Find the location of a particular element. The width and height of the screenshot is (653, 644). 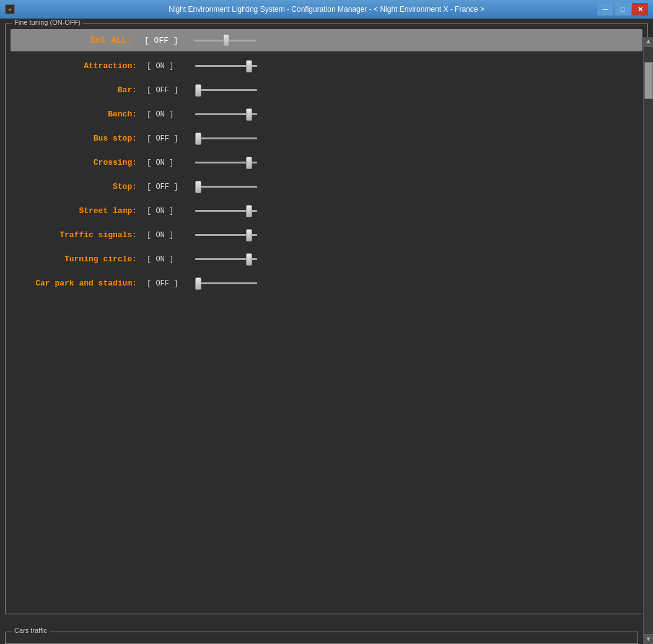

set-all-slider-container is located at coordinates (225, 41).